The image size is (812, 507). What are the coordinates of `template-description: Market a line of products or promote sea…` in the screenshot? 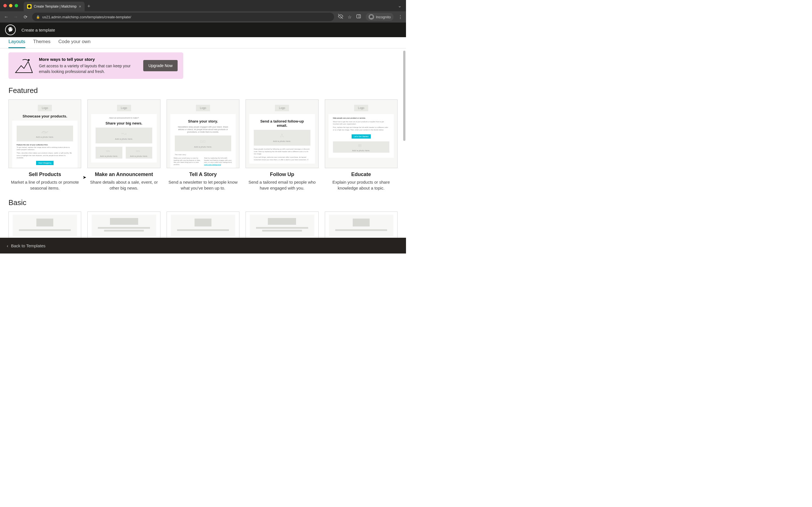 It's located at (45, 185).